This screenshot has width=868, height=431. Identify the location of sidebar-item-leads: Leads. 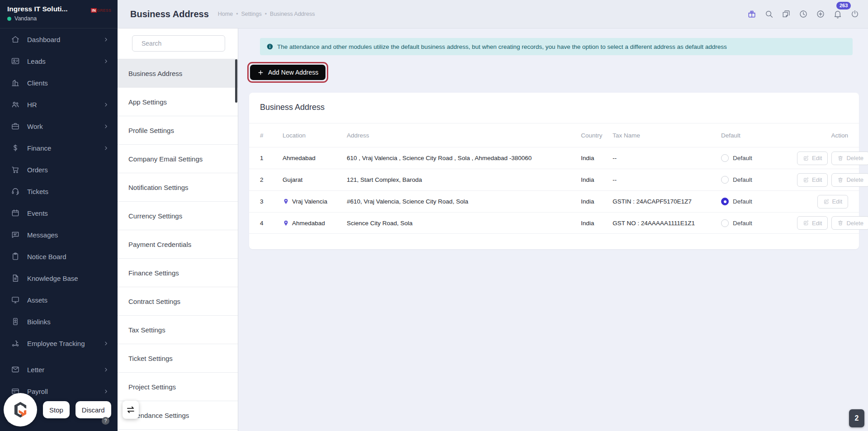
(59, 61).